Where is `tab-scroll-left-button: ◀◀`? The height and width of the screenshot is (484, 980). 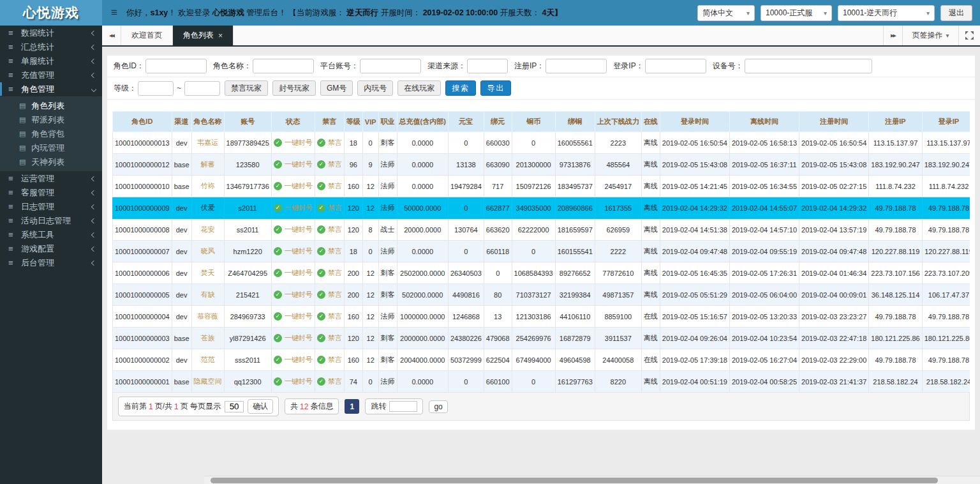 tab-scroll-left-button: ◀◀ is located at coordinates (112, 36).